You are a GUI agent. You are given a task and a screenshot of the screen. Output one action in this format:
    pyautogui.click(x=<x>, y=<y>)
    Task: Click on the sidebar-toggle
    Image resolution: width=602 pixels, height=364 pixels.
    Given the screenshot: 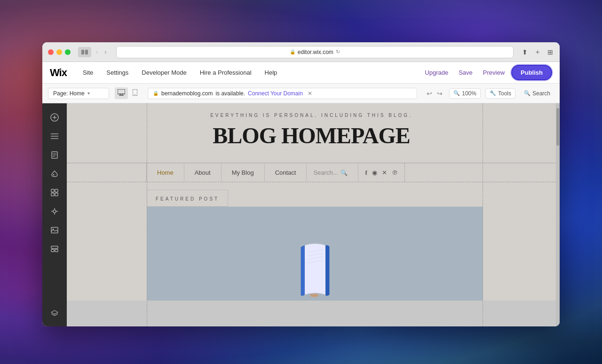 What is the action you would take?
    pyautogui.click(x=85, y=52)
    